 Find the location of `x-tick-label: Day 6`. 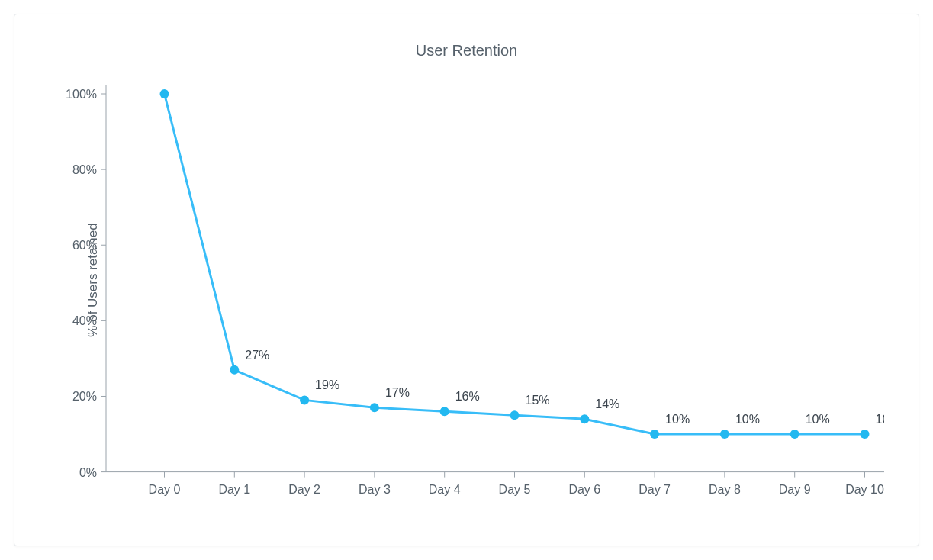

x-tick-label: Day 6 is located at coordinates (584, 490).